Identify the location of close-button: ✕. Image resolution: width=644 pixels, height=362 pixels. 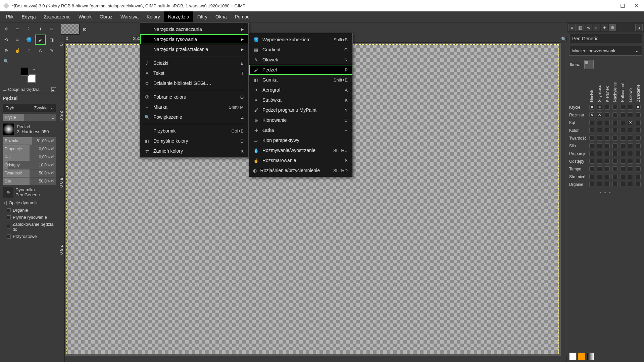
(636, 6).